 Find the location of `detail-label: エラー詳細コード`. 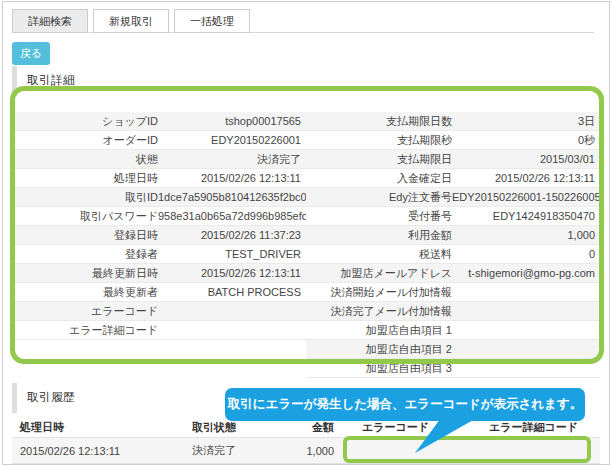

detail-label: エラー詳細コード is located at coordinates (85, 330).